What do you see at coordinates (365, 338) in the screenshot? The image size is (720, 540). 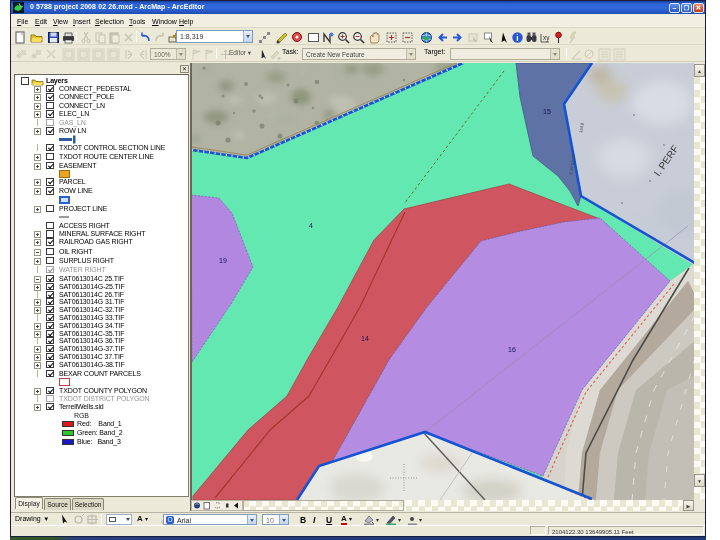 I see `svg-text: 14` at bounding box center [365, 338].